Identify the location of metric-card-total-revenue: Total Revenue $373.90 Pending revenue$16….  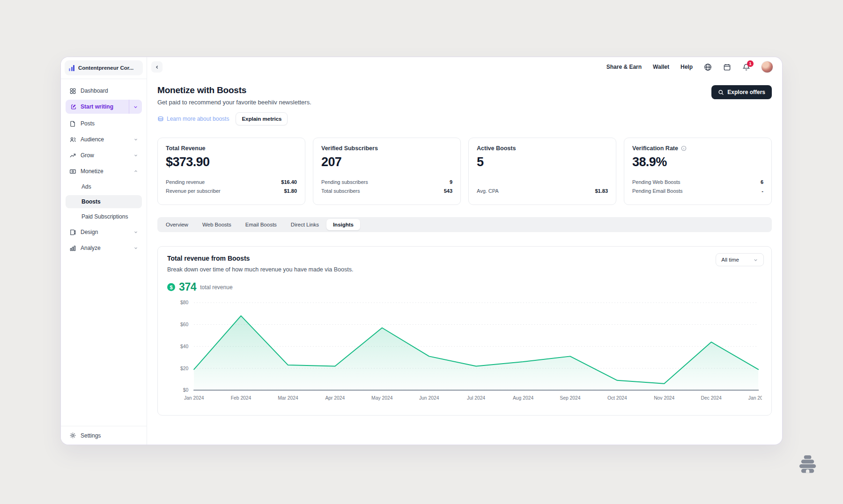
(231, 171).